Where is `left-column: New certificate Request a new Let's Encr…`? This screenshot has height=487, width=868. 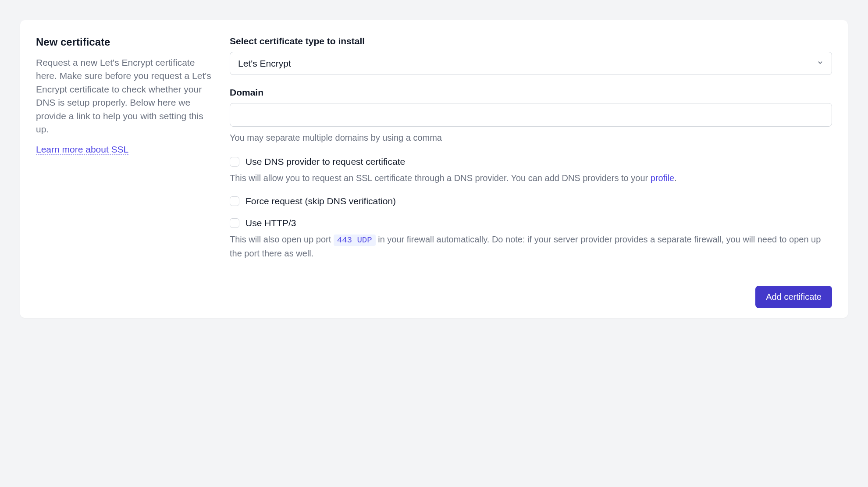 left-column: New certificate Request a new Let's Encr… is located at coordinates (124, 148).